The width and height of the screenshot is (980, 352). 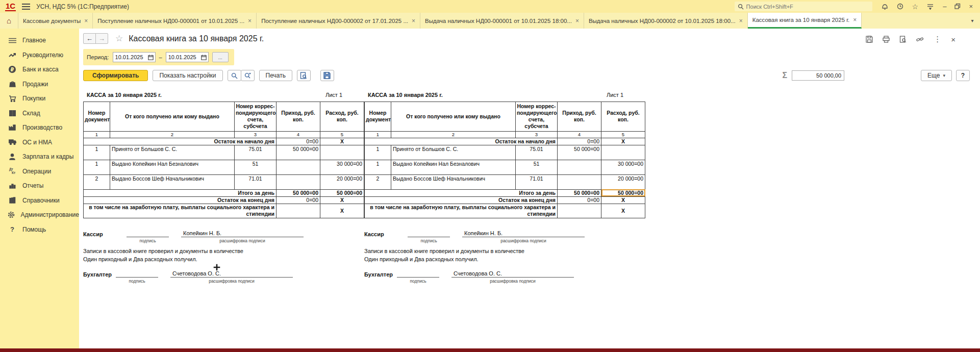 What do you see at coordinates (187, 57) in the screenshot?
I see `period-to-field` at bounding box center [187, 57].